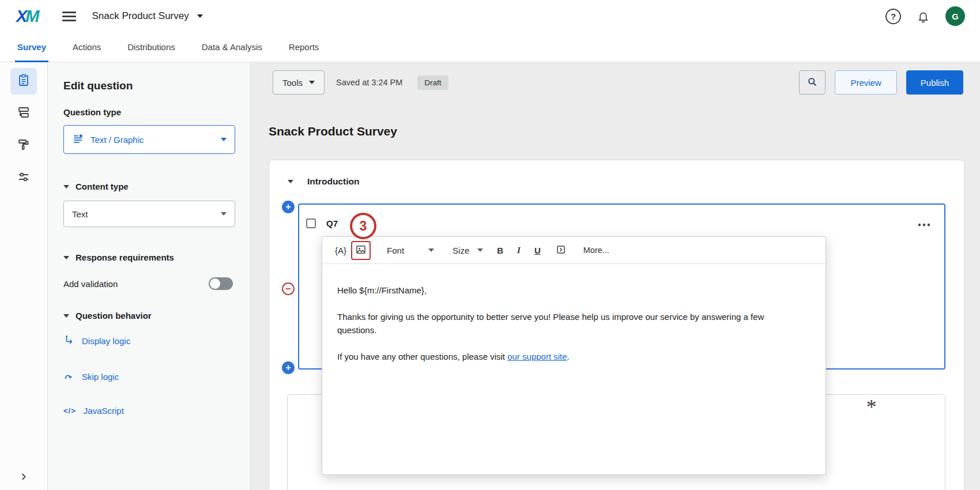  Describe the element at coordinates (24, 81) in the screenshot. I see `rail-item-builder` at that location.